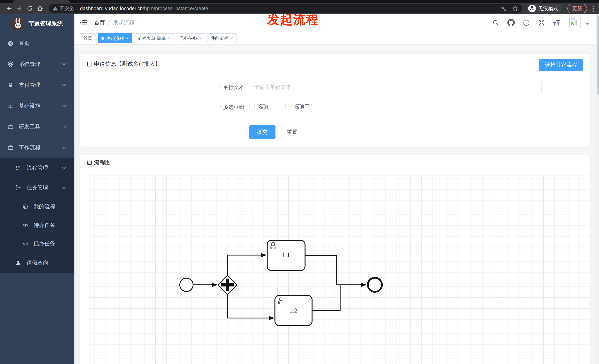 The width and height of the screenshot is (599, 364). I want to click on checkbox-option-1: 选项一, so click(262, 106).